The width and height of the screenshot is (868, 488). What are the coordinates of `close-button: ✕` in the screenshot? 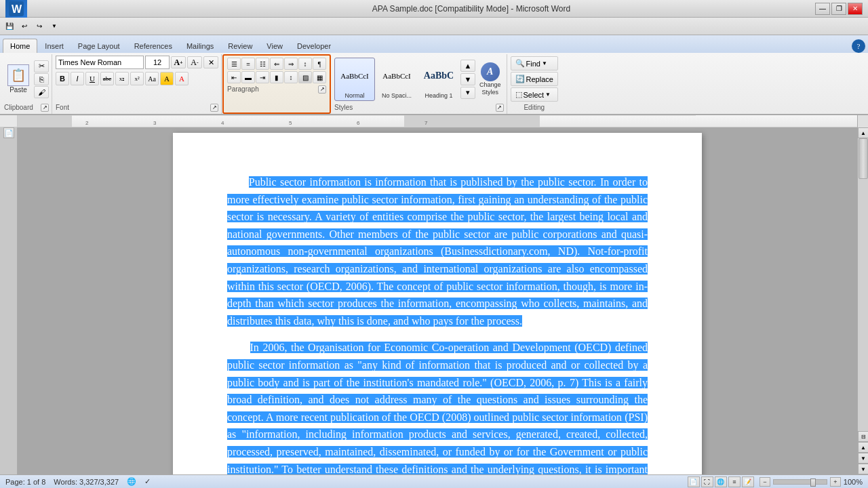 It's located at (855, 9).